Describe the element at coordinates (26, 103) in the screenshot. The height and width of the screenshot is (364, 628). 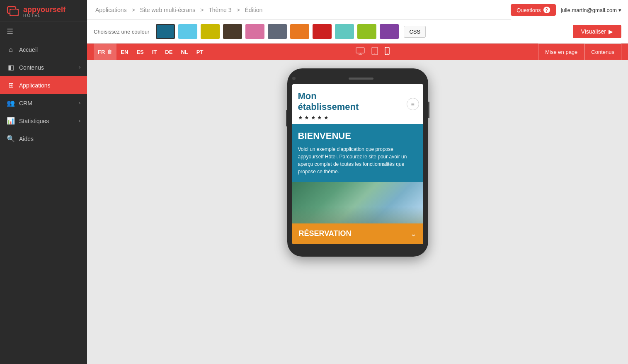
I see `nav-label-crm: CRM` at that location.